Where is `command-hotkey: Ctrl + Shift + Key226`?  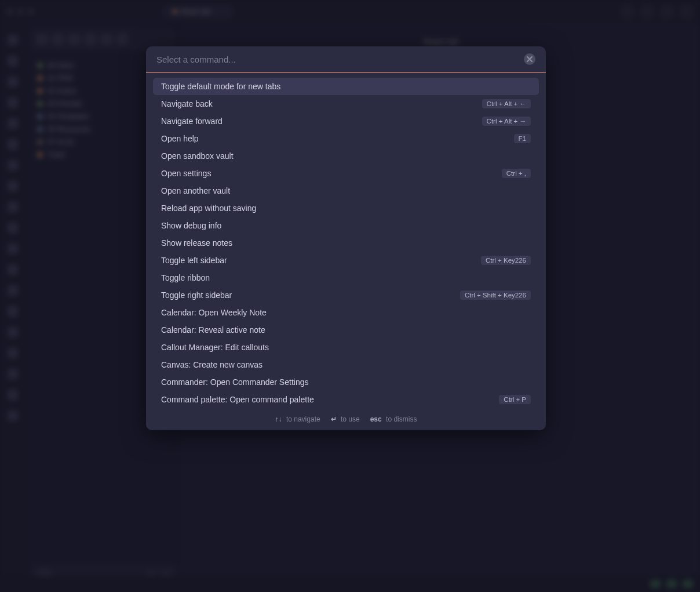
command-hotkey: Ctrl + Shift + Key226 is located at coordinates (495, 295).